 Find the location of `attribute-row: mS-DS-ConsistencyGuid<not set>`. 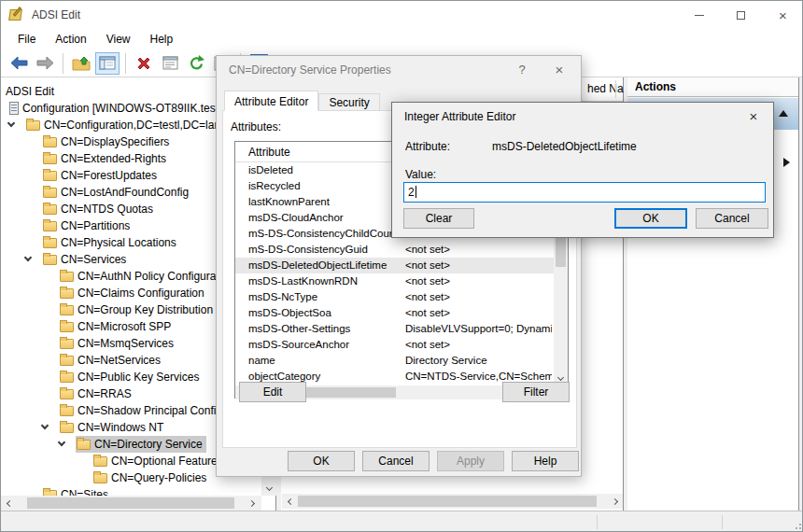

attribute-row: mS-DS-ConsistencyGuid<not set> is located at coordinates (394, 250).